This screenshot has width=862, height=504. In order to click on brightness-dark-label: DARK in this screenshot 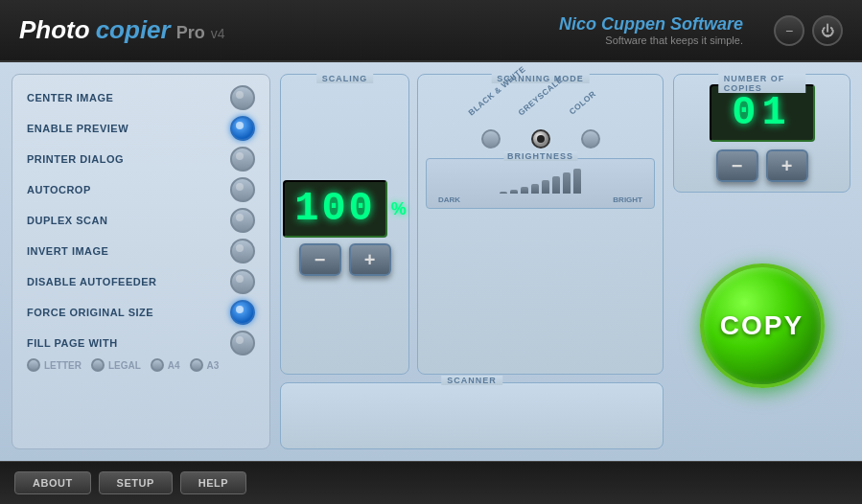, I will do `click(449, 199)`.